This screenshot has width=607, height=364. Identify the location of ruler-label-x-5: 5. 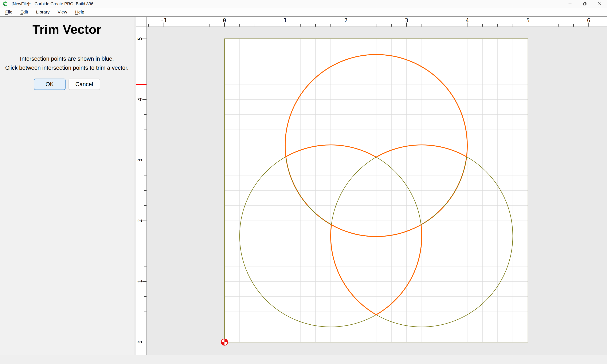
(528, 20).